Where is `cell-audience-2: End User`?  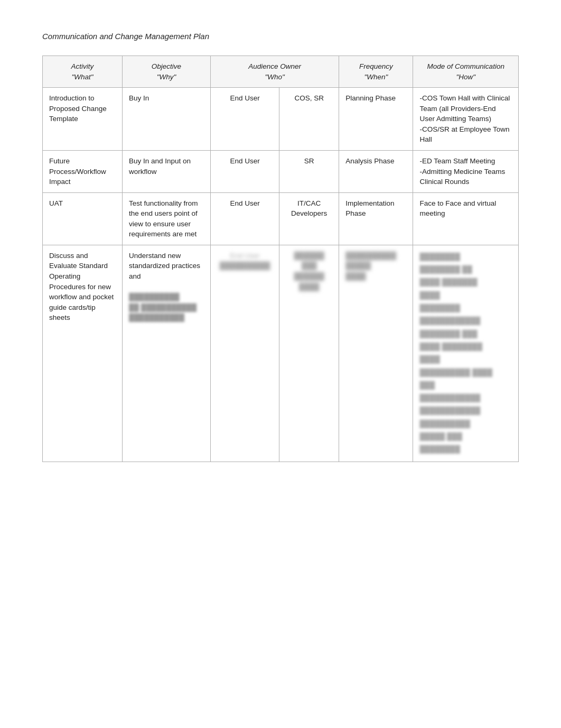 cell-audience-2: End User is located at coordinates (245, 171).